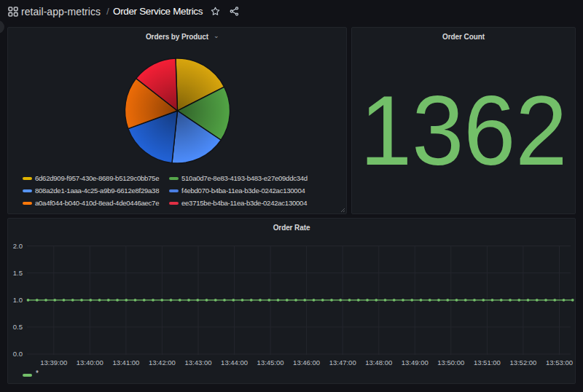 The height and width of the screenshot is (392, 583). What do you see at coordinates (560, 363) in the screenshot?
I see `svg-text: 13:53:00` at bounding box center [560, 363].